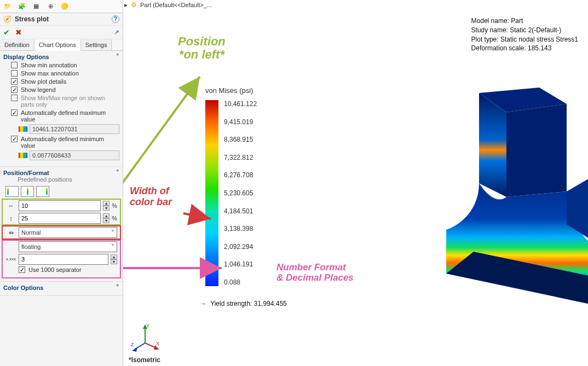 The width and height of the screenshot is (588, 366). Describe the element at coordinates (22, 270) in the screenshot. I see `use-1000-sep-checkbox` at that location.